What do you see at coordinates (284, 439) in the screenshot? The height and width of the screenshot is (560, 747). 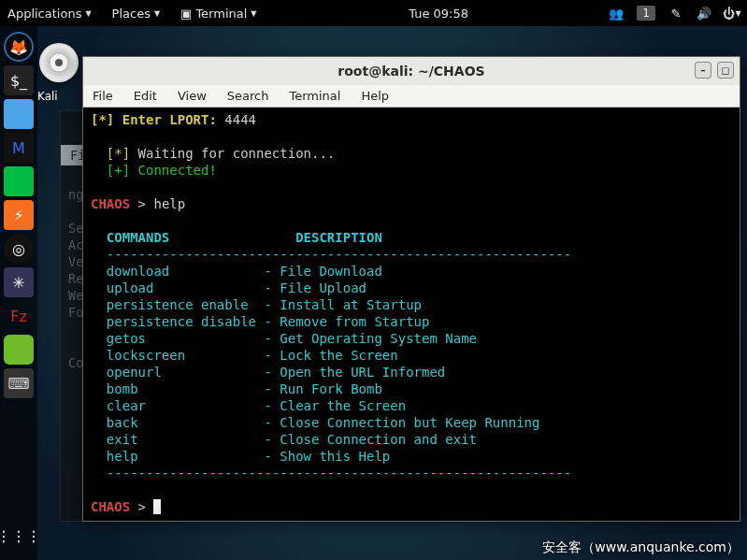 I see `command-row: exit - Close Connection and exit` at bounding box center [284, 439].